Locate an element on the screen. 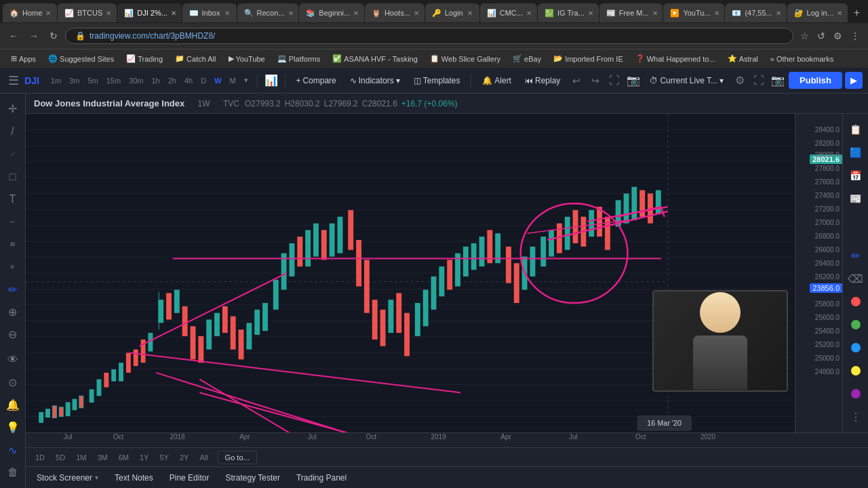 This screenshot has width=868, height=488. tf-W: W is located at coordinates (218, 81).